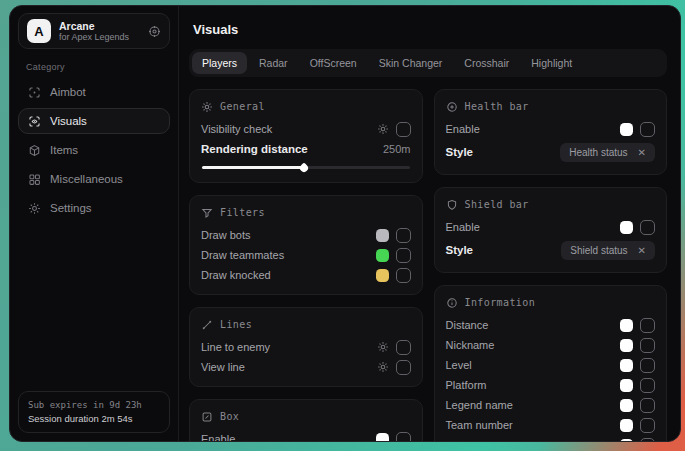  I want to click on tab-crosshair: Crosshair, so click(486, 63).